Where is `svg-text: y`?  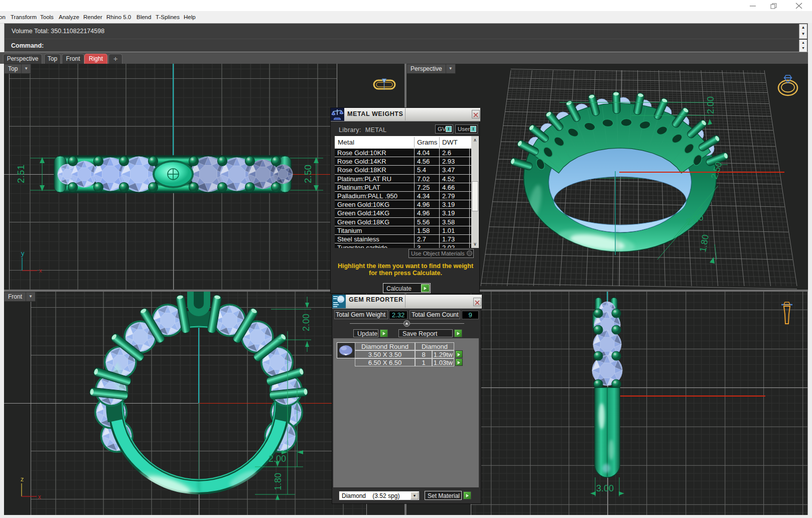
svg-text: y is located at coordinates (23, 253).